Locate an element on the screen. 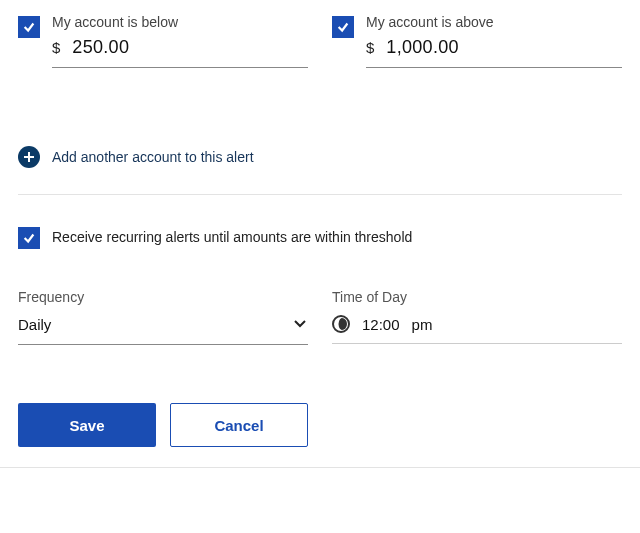  plus-icon is located at coordinates (29, 157).